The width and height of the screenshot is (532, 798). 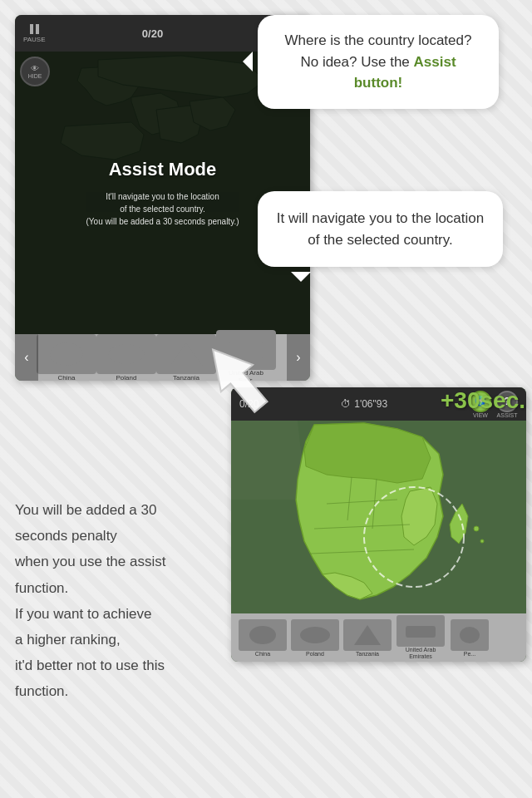 I want to click on country-item-0: China, so click(x=66, y=357).